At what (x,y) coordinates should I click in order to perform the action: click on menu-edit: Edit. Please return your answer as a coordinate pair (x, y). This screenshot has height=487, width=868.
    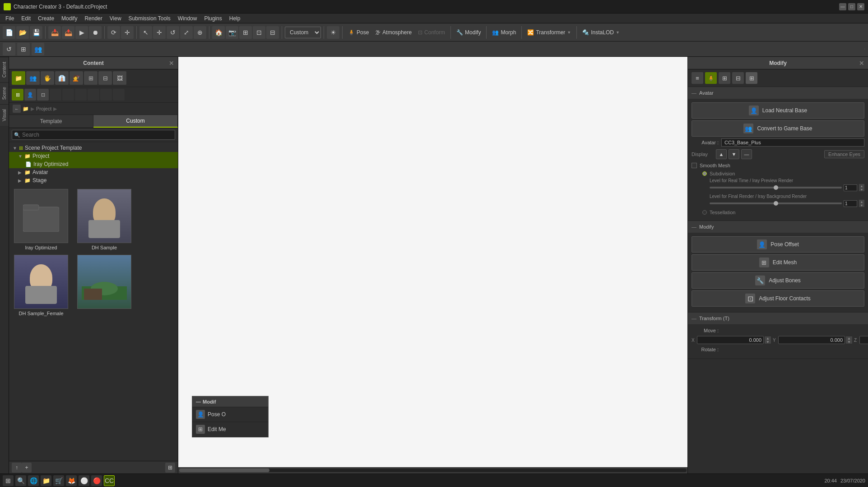
    Looking at the image, I should click on (26, 18).